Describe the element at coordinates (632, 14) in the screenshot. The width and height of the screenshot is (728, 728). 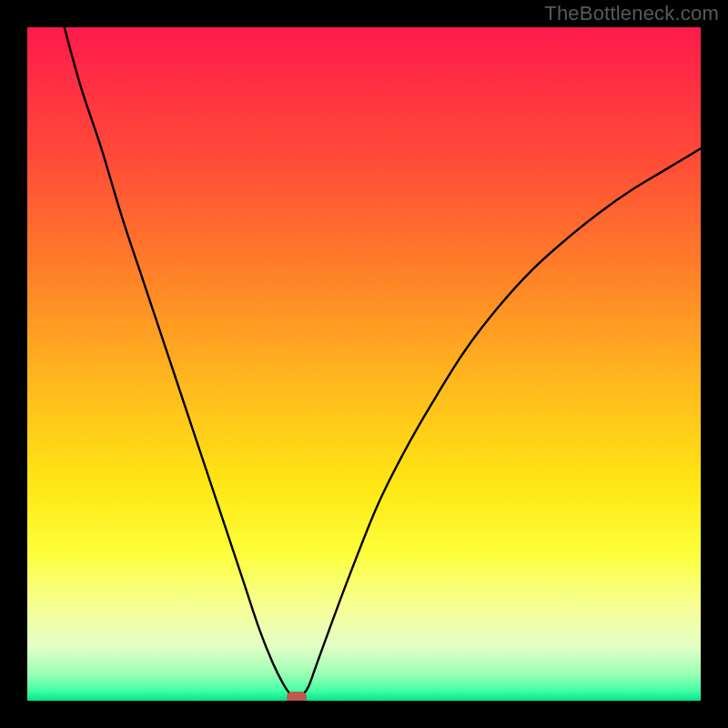
I see `watermark-text: TheBottleneck.com` at that location.